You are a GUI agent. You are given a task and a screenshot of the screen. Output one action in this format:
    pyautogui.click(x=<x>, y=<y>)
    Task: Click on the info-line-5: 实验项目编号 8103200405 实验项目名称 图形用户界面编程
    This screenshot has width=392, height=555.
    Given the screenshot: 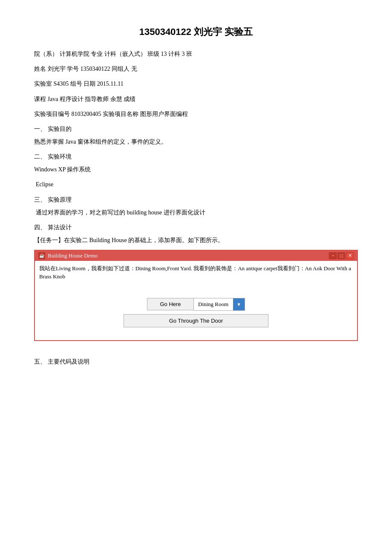 What is the action you would take?
    pyautogui.click(x=196, y=114)
    